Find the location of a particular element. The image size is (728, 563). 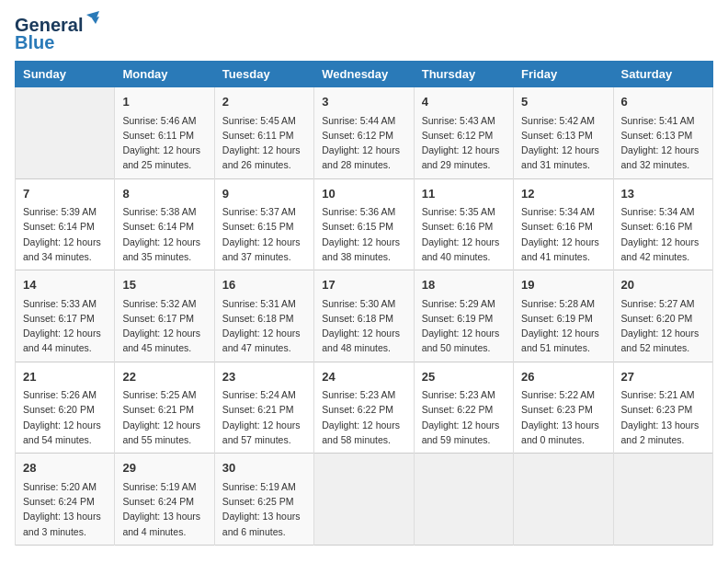

day-number: 17 is located at coordinates (364, 285).